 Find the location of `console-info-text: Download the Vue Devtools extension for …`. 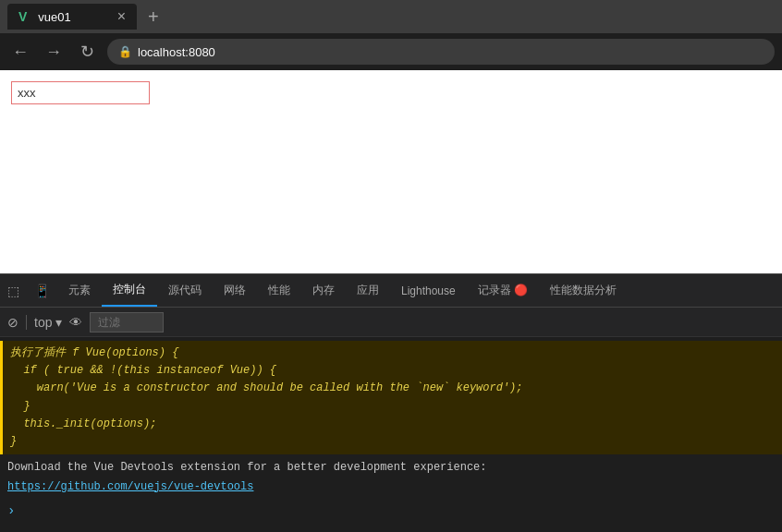

console-info-text: Download the Vue Devtools extension for … is located at coordinates (391, 467).